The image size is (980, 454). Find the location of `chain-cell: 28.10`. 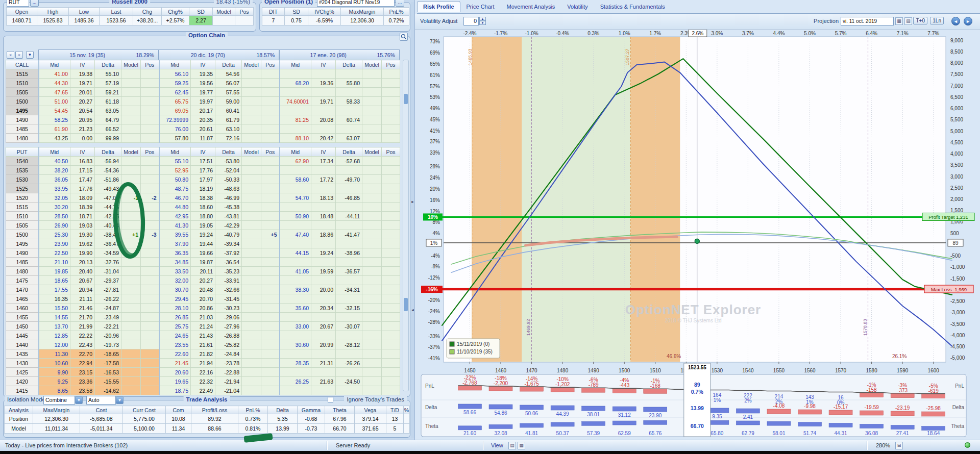

chain-cell: 28.10 is located at coordinates (175, 308).